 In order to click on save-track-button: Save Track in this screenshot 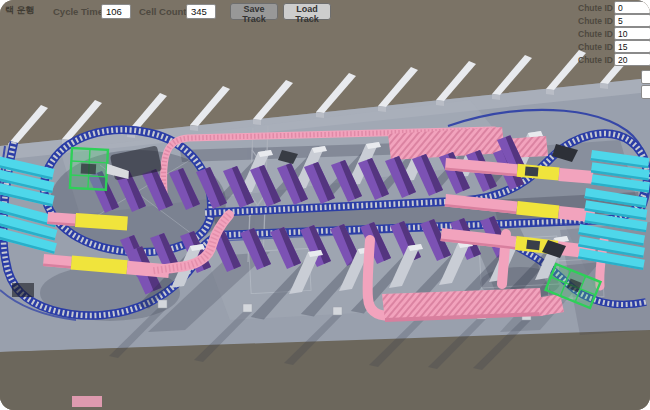, I will do `click(254, 12)`.